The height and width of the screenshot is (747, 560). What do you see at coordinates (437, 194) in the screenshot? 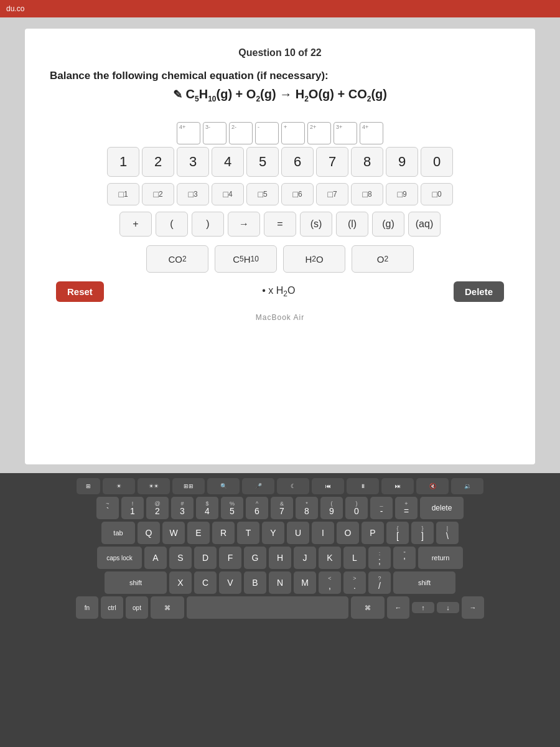
I see `sub-btn-0: □0` at bounding box center [437, 194].